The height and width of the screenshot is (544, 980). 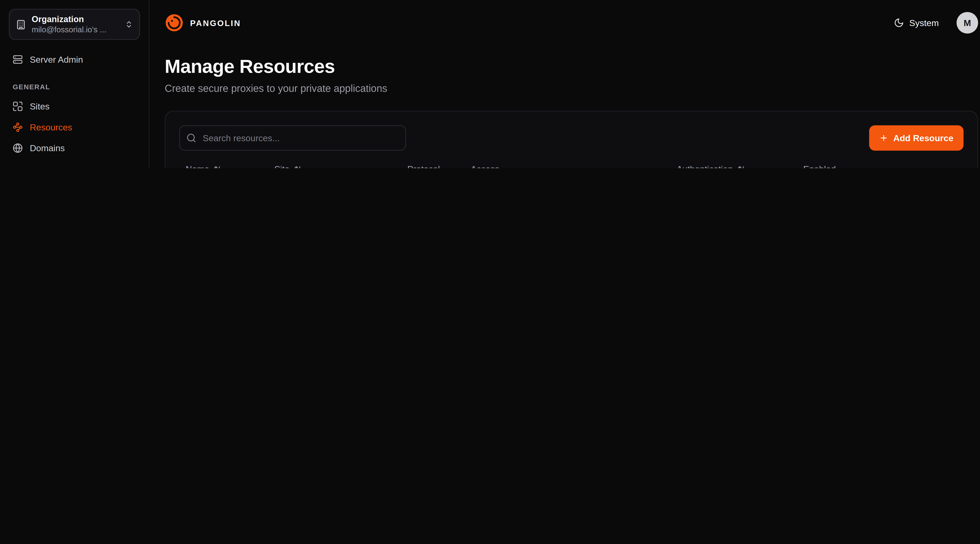 I want to click on column-label: Enabled, so click(x=819, y=166).